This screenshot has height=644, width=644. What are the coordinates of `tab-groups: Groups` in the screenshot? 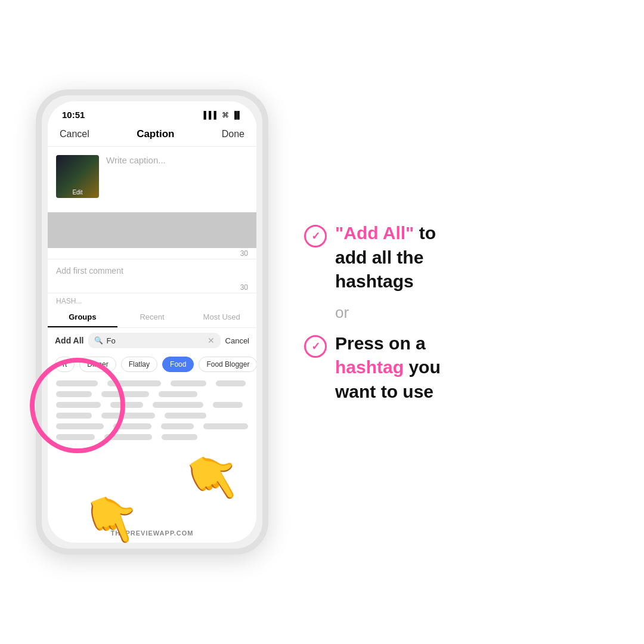 It's located at (82, 317).